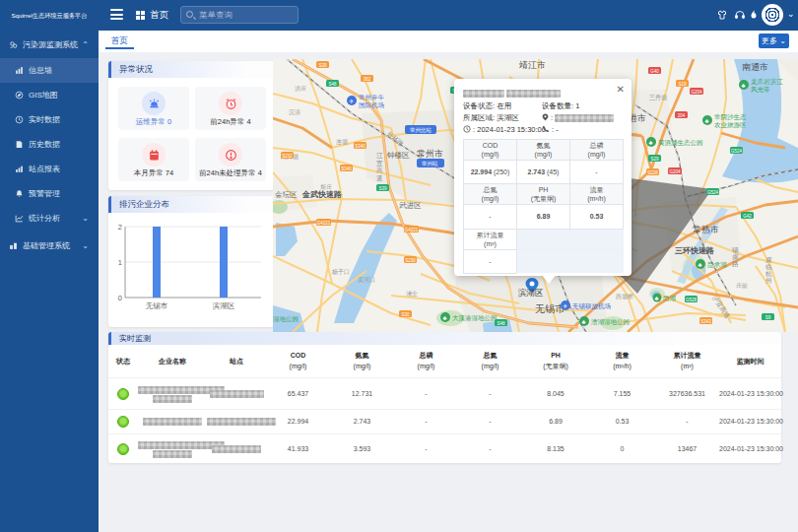 The width and height of the screenshot is (798, 532). I want to click on svg-text: 西塘桥, so click(625, 297).